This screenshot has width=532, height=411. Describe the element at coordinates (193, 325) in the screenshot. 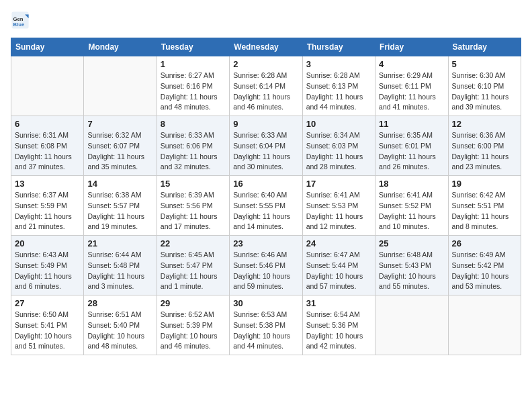

I see `calendar-cell: 29Sunrise: 6:52 AMSunset: 5:39 PMDayligh…` at that location.